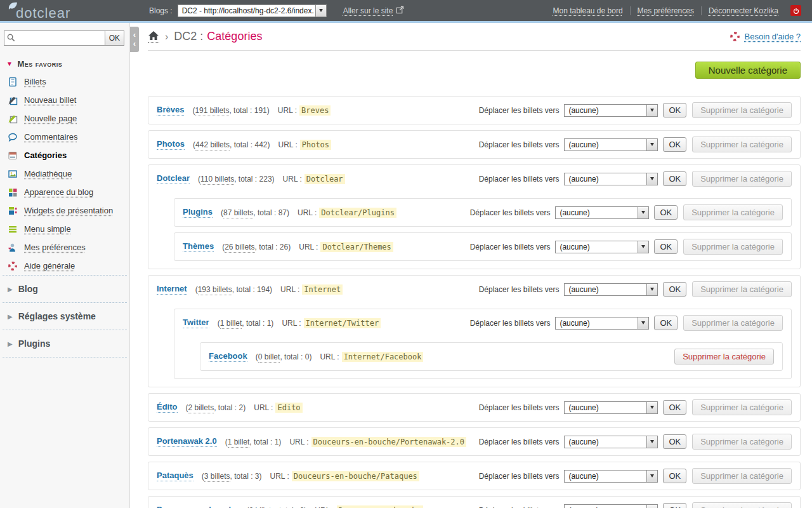 This screenshot has width=812, height=508. What do you see at coordinates (65, 155) in the screenshot?
I see `sidebar-item-cat-gories: Catégories` at bounding box center [65, 155].